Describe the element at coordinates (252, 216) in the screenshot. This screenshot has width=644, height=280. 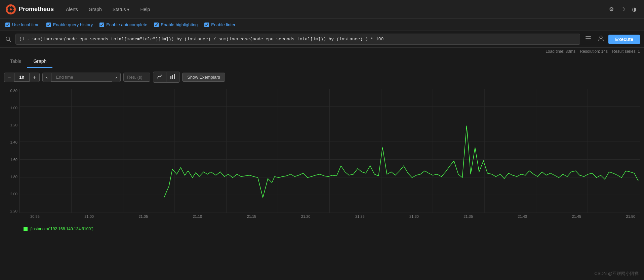
I see `x-label-4: 21:15` at that location.